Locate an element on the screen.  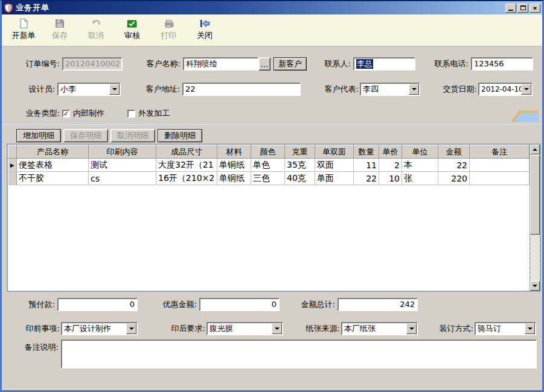
cell-size: 16开（210×2 is located at coordinates (187, 179).